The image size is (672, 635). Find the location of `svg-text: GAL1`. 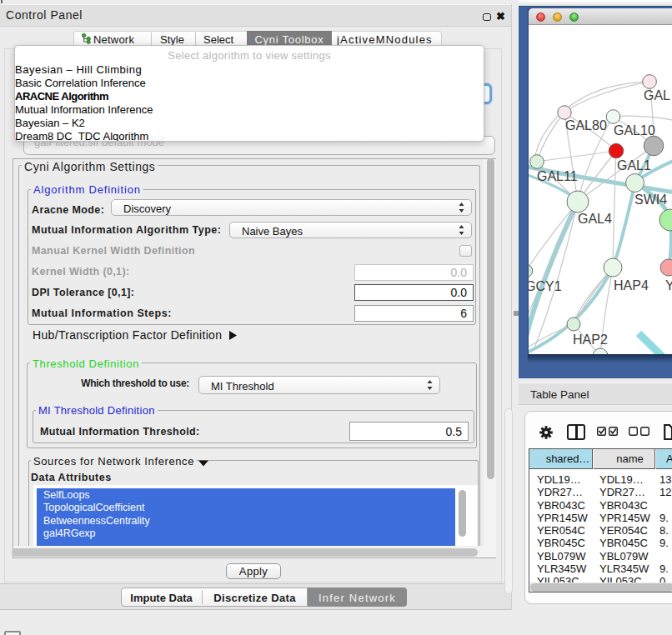

svg-text: GAL1 is located at coordinates (634, 165).